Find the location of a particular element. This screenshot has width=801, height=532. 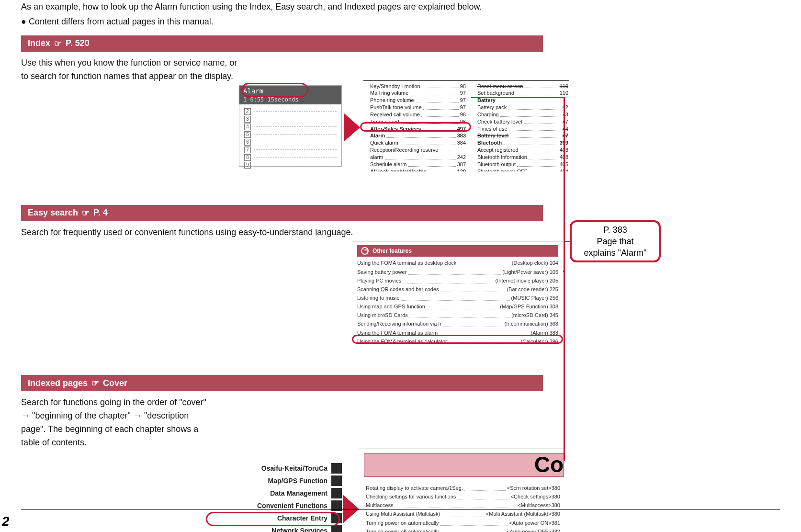

index-entry: Bluetooth output405 is located at coordinates (523, 165).